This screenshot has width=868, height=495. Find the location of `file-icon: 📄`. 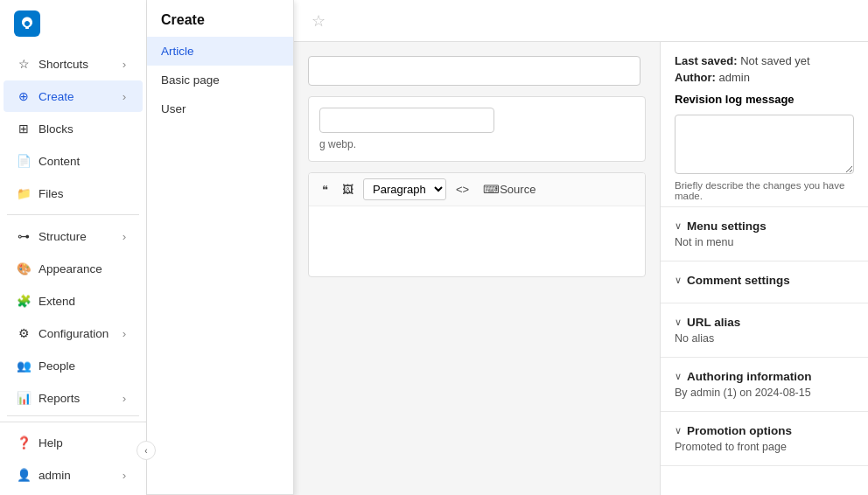

file-icon: 📄 is located at coordinates (24, 161).